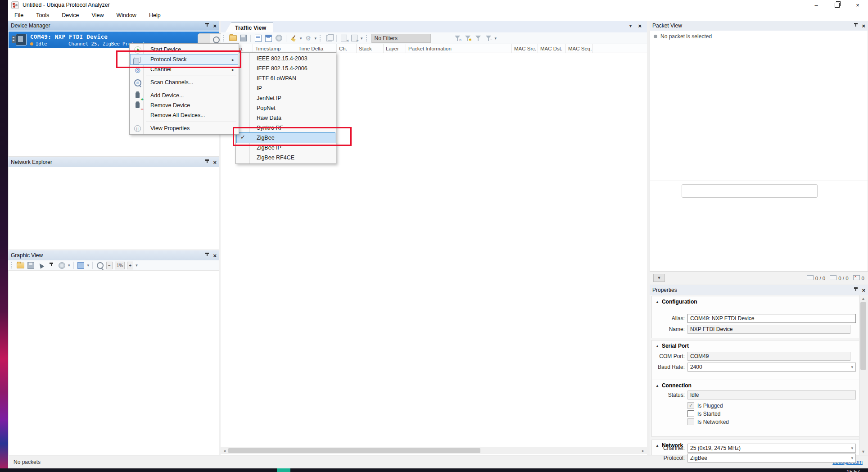 The width and height of the screenshot is (868, 472). I want to click on submenu-item-ietf-6lowpan: IETF 6LoWPAN, so click(286, 78).